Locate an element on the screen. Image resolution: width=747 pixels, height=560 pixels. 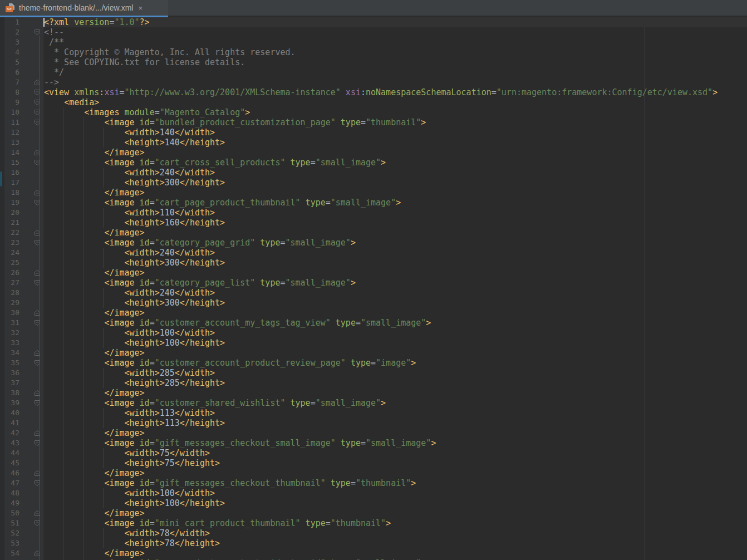
code-line: 51 <image id="mini_cart_product_thumbnai… is located at coordinates (374, 523).